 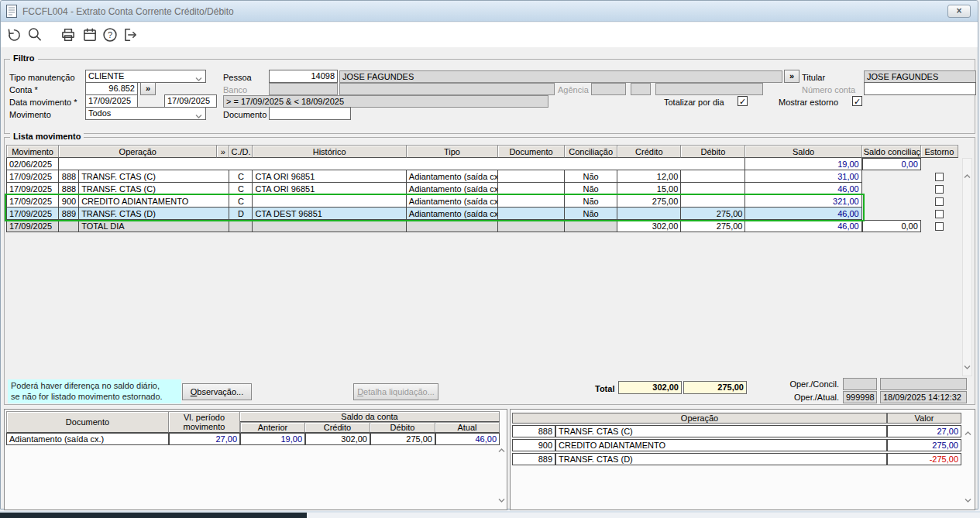 I want to click on col-historico: Histórico, so click(x=329, y=152).